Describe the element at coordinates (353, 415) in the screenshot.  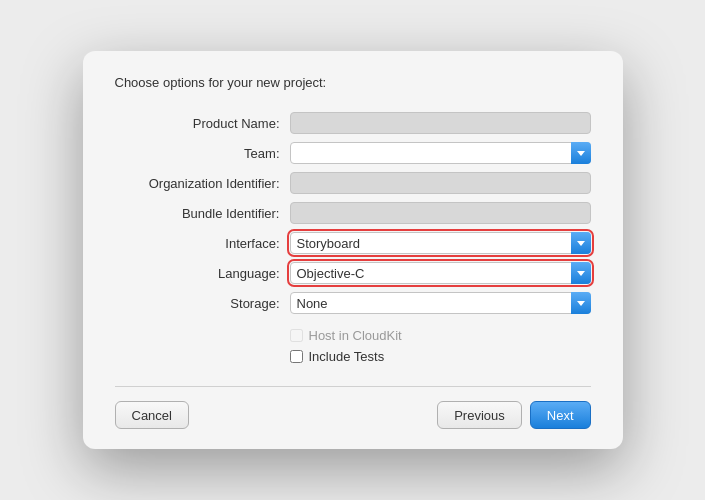
I see `bottom-bar: Cancel Previous Next` at that location.